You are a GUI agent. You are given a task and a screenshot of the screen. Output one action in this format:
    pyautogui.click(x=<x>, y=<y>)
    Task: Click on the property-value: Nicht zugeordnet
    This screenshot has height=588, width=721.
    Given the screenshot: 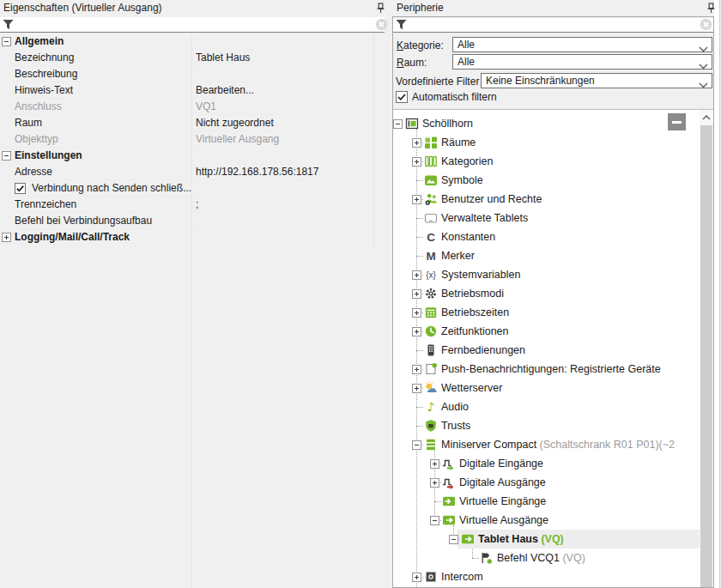 What is the action you would take?
    pyautogui.click(x=284, y=124)
    